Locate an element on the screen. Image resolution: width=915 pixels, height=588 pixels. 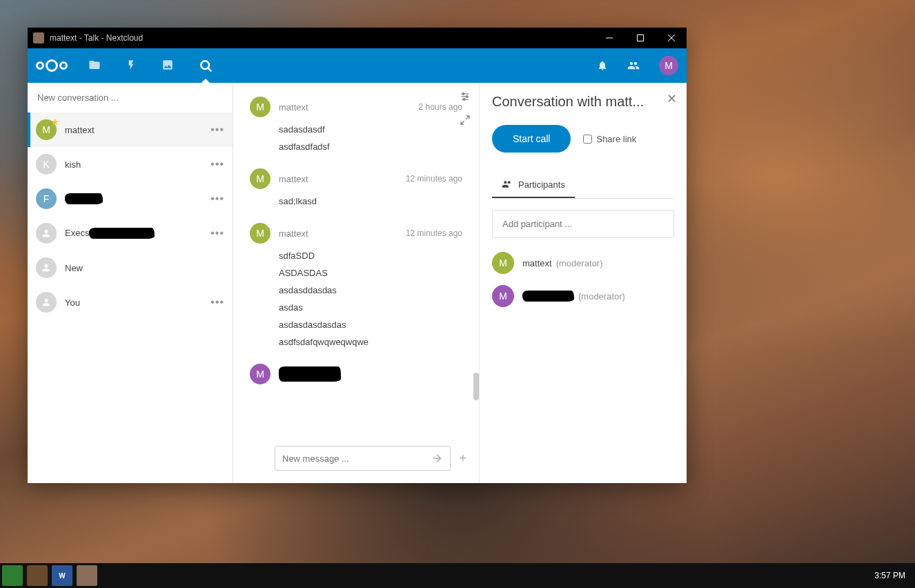
message-author is located at coordinates (310, 374).